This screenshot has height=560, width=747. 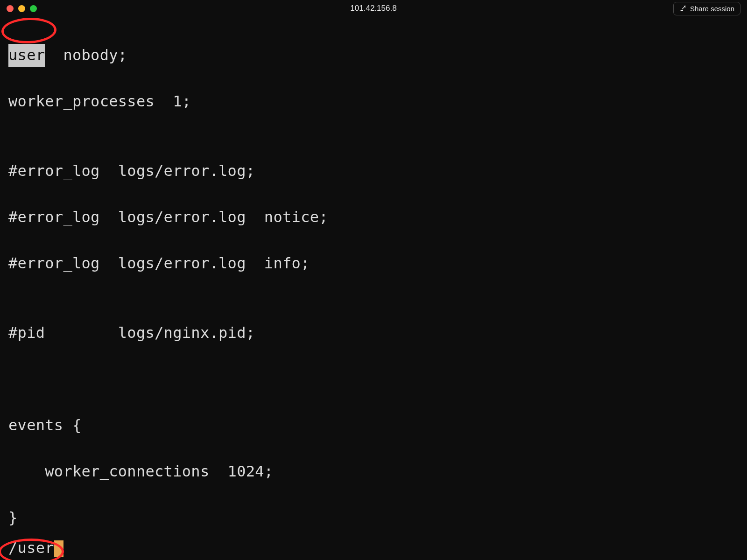 I want to click on config-line: user nobody;, so click(x=374, y=56).